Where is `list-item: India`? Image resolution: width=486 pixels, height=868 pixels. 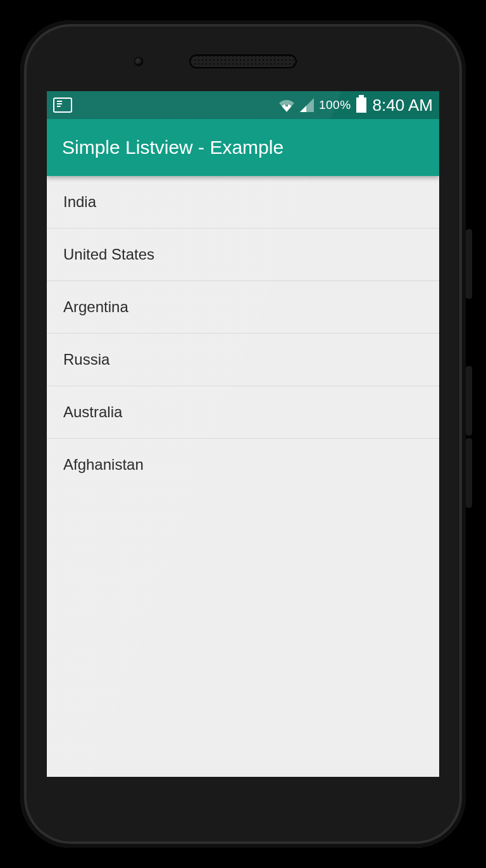 list-item: India is located at coordinates (243, 203).